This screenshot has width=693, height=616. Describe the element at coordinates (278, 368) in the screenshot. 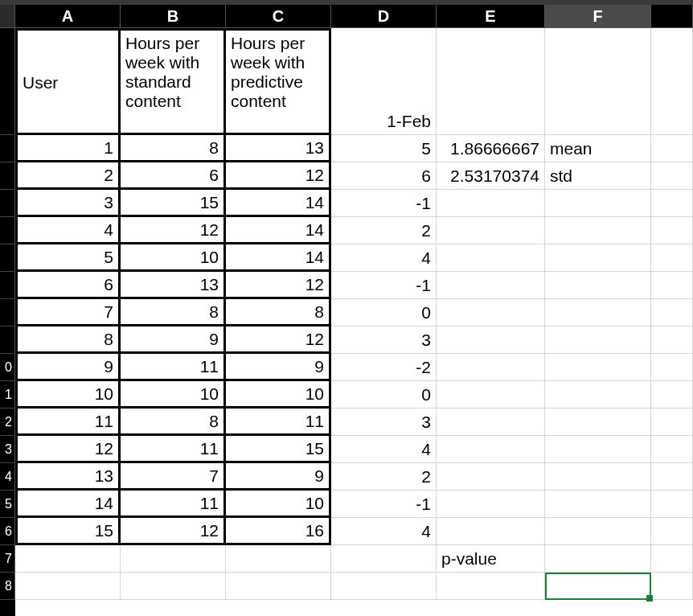

I see `cell-C10: 9` at that location.